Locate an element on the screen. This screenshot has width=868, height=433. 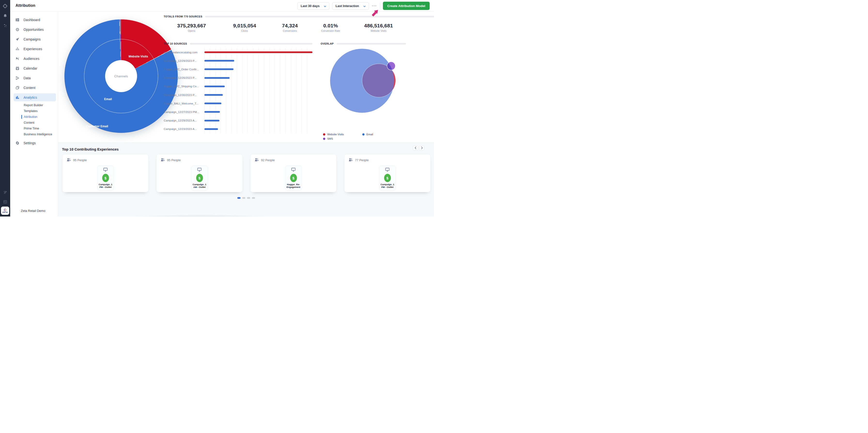
sunburst-label-customer-email: Customer Email is located at coordinates (97, 126).